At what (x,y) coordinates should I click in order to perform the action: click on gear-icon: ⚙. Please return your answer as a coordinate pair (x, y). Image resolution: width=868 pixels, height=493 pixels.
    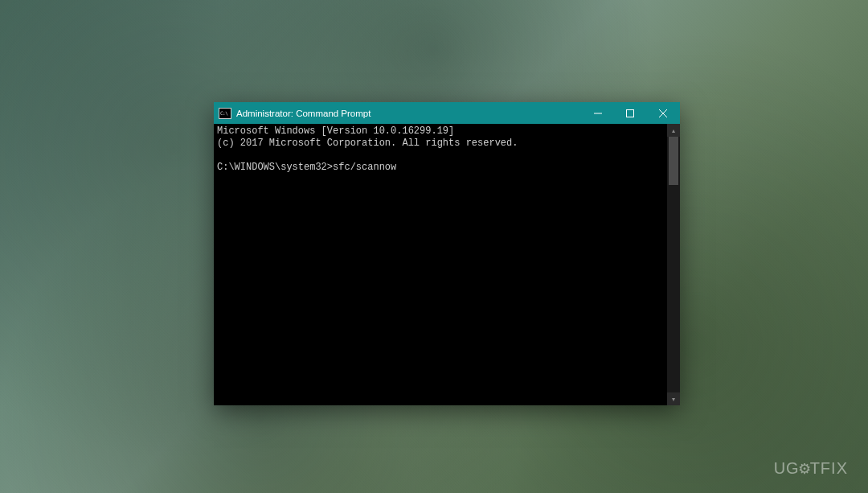
    Looking at the image, I should click on (805, 469).